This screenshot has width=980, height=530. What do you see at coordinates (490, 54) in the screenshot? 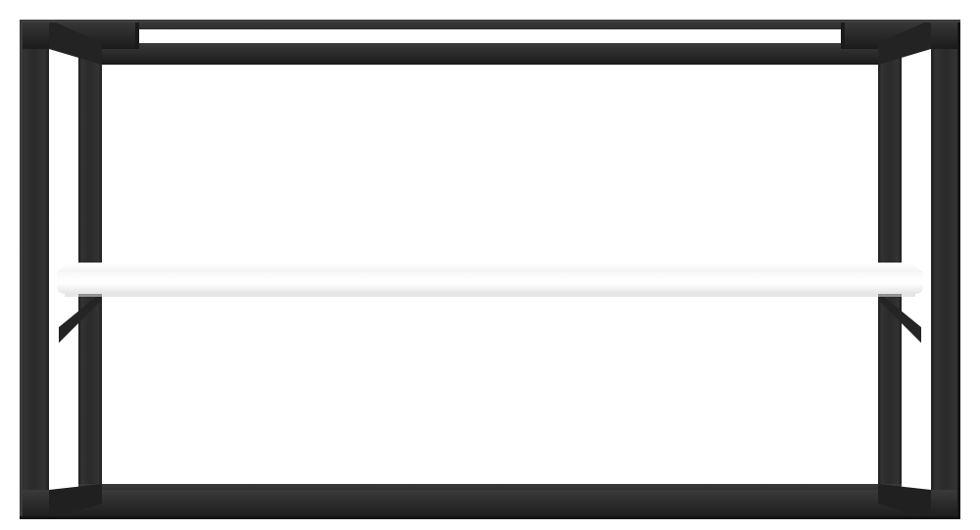
I see `back-top-rail` at bounding box center [490, 54].